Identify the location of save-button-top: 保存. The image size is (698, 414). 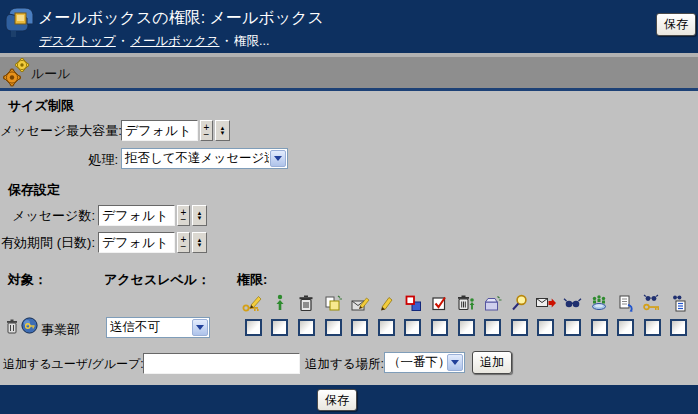
(676, 24).